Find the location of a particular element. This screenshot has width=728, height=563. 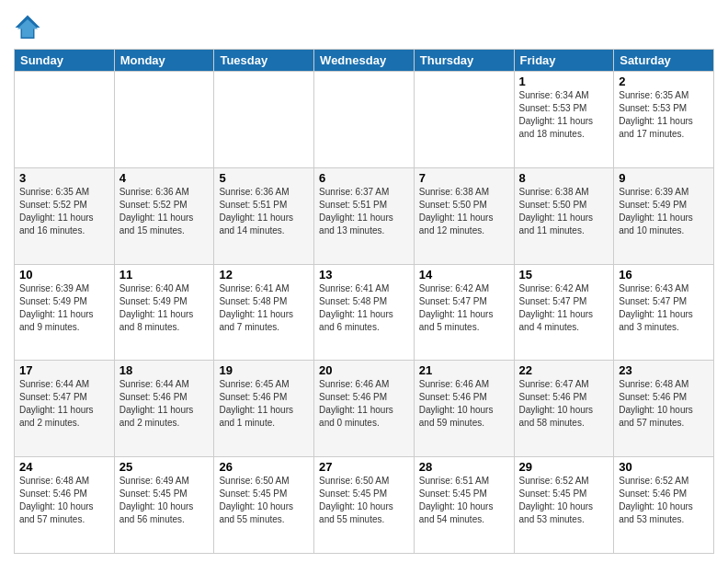

day-number: 17 is located at coordinates (64, 370).